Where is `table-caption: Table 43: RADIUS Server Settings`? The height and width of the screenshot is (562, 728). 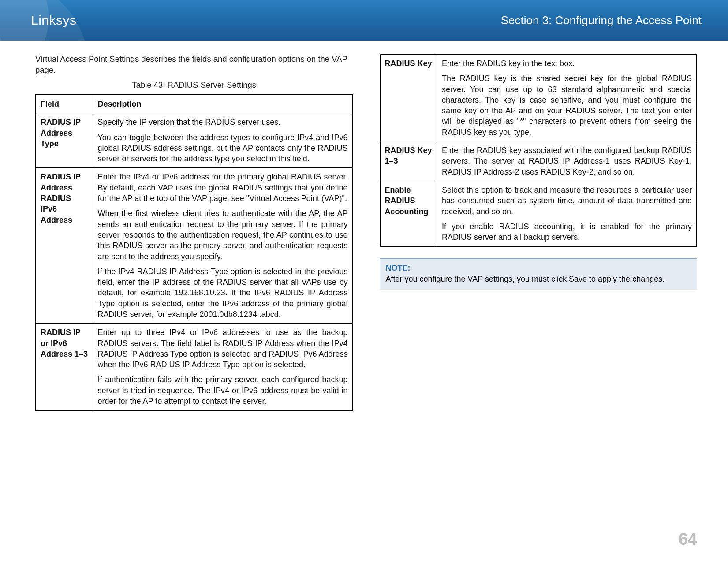
table-caption: Table 43: RADIUS Server Settings is located at coordinates (194, 85).